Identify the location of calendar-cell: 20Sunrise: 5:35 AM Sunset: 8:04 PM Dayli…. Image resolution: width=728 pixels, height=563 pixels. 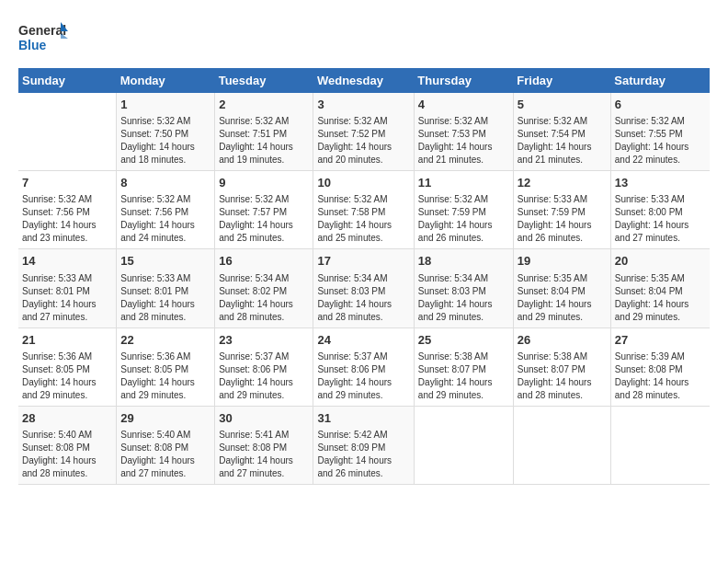
(660, 289).